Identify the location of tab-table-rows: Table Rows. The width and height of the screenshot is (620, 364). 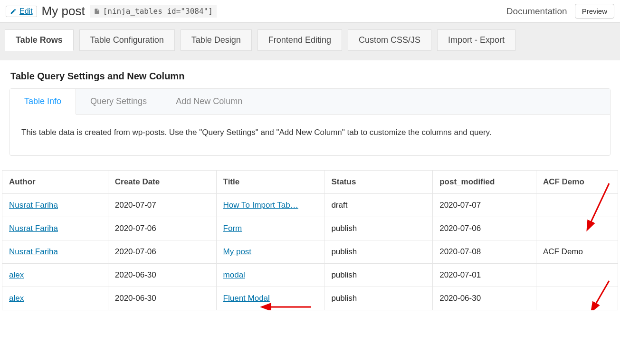
(39, 40).